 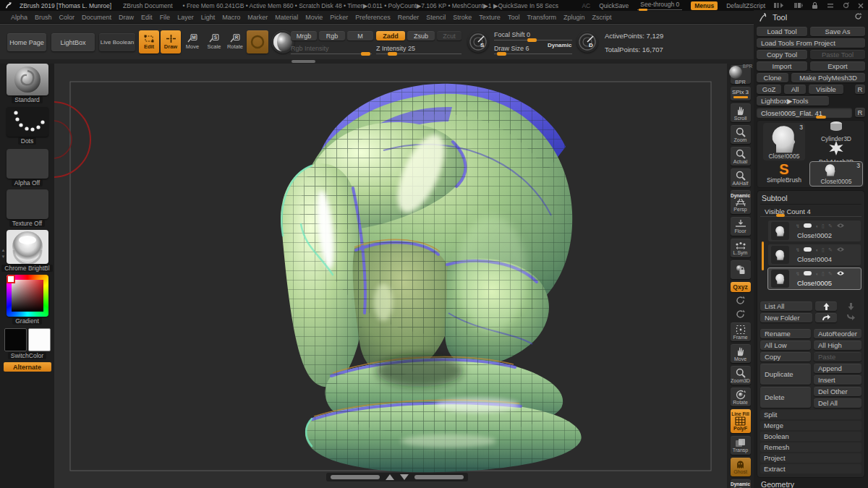 What do you see at coordinates (793, 101) in the screenshot?
I see `lightbox-tools-button: Lightbox▶Tools` at bounding box center [793, 101].